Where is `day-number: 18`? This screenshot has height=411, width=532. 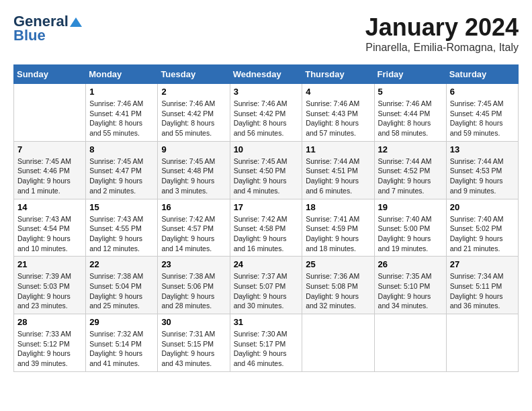 day-number: 18 is located at coordinates (338, 207).